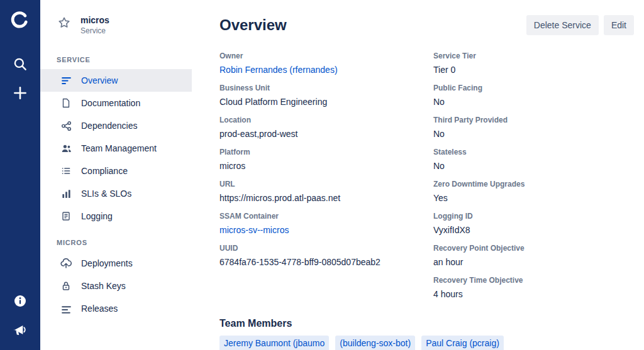  I want to click on overview-icon, so click(66, 80).